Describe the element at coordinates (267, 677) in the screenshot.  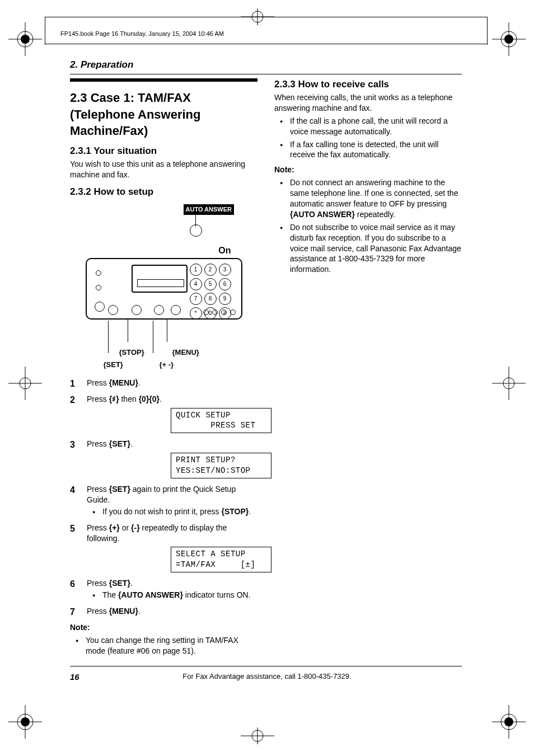
I see `footer-text: For Fax Advantage assistance, call 1-800…` at that location.